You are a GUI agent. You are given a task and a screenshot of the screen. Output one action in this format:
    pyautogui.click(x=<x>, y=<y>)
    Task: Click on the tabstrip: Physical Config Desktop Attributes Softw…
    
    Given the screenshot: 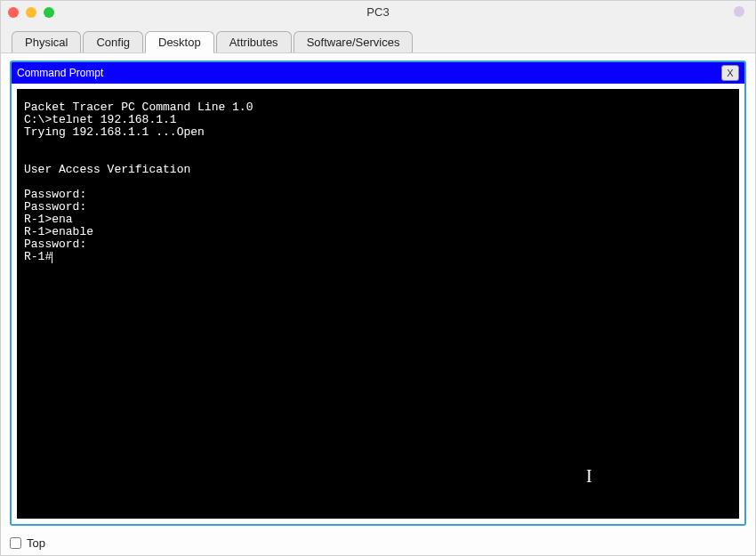 What is the action you would take?
    pyautogui.click(x=378, y=38)
    